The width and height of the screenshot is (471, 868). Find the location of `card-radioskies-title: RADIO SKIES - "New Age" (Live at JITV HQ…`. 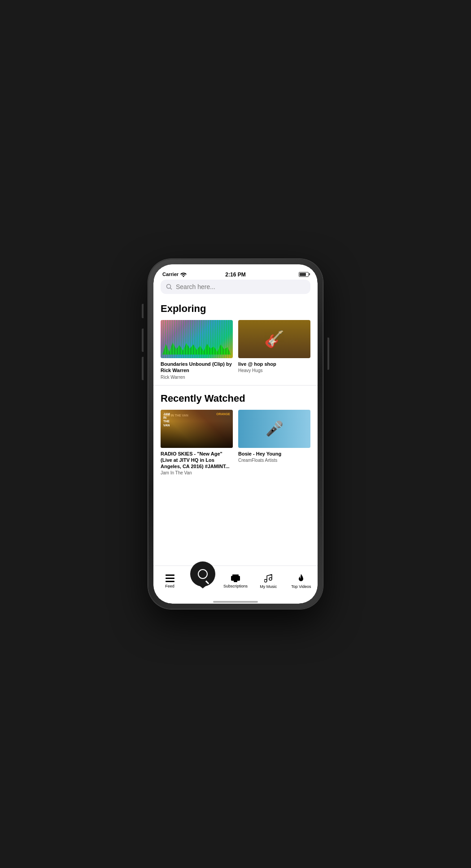

card-radioskies-title: RADIO SKIES - "New Age" (Live at JITV HQ… is located at coordinates (196, 460).